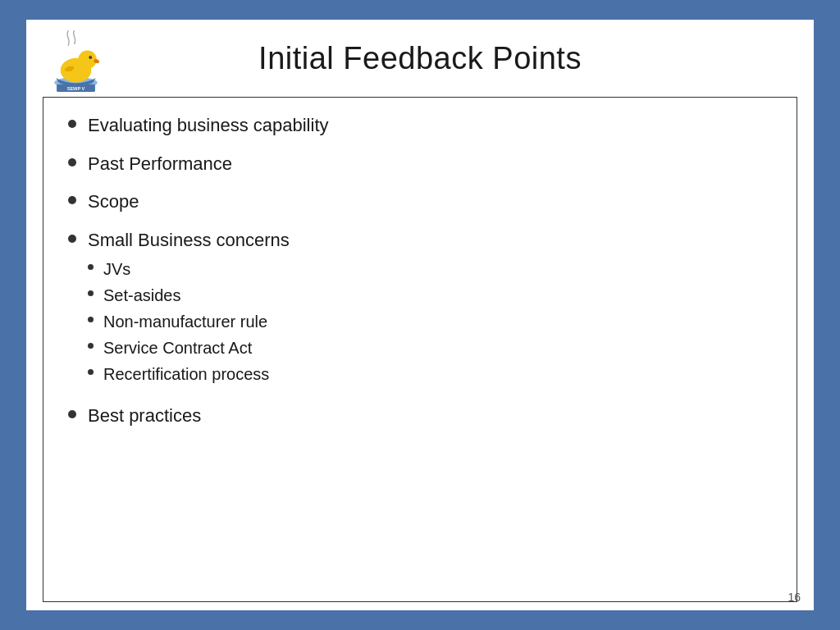 The width and height of the screenshot is (840, 630). I want to click on sub-list-item: Set-asides, so click(189, 295).